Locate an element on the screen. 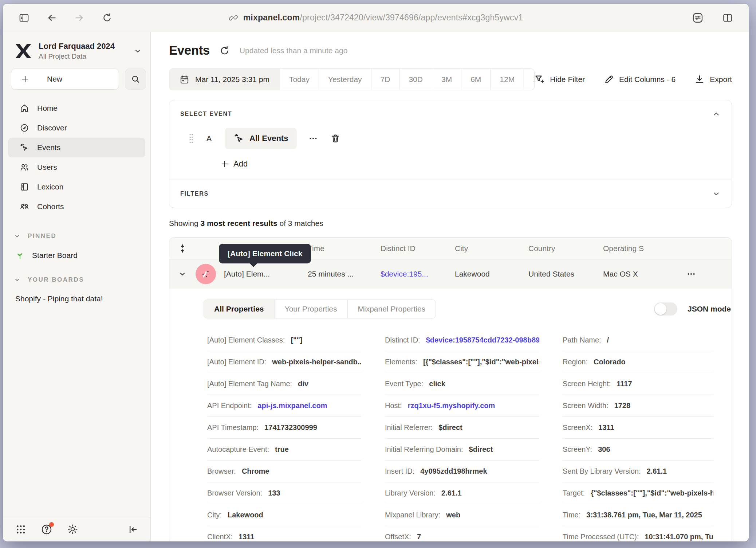 The height and width of the screenshot is (548, 756). edit-columns-button: Edit Columns · 6 is located at coordinates (639, 79).